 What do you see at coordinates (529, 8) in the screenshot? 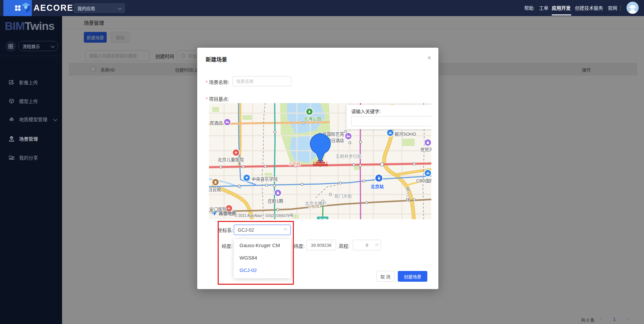
I see `top-menu-help: 帮助` at bounding box center [529, 8].